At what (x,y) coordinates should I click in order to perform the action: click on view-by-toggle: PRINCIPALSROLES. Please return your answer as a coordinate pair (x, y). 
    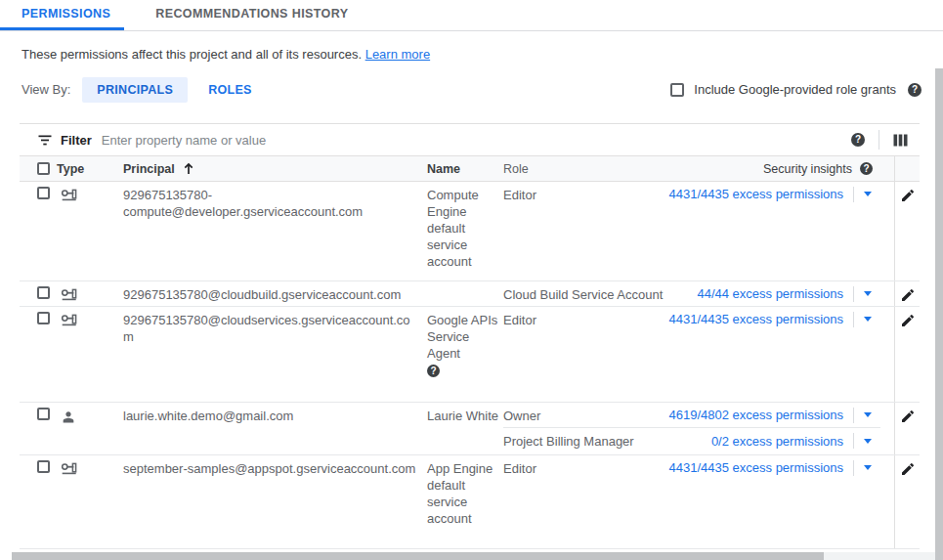
    Looking at the image, I should click on (174, 90).